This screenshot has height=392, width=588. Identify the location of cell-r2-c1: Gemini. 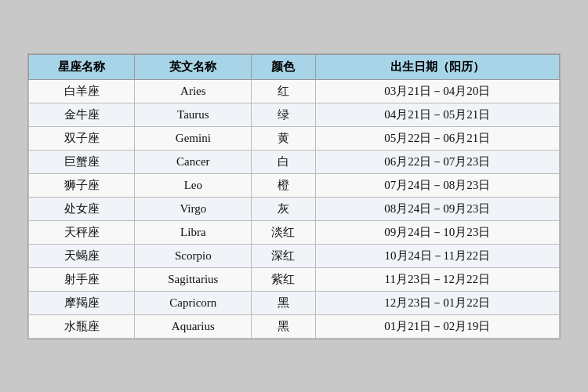
(193, 138).